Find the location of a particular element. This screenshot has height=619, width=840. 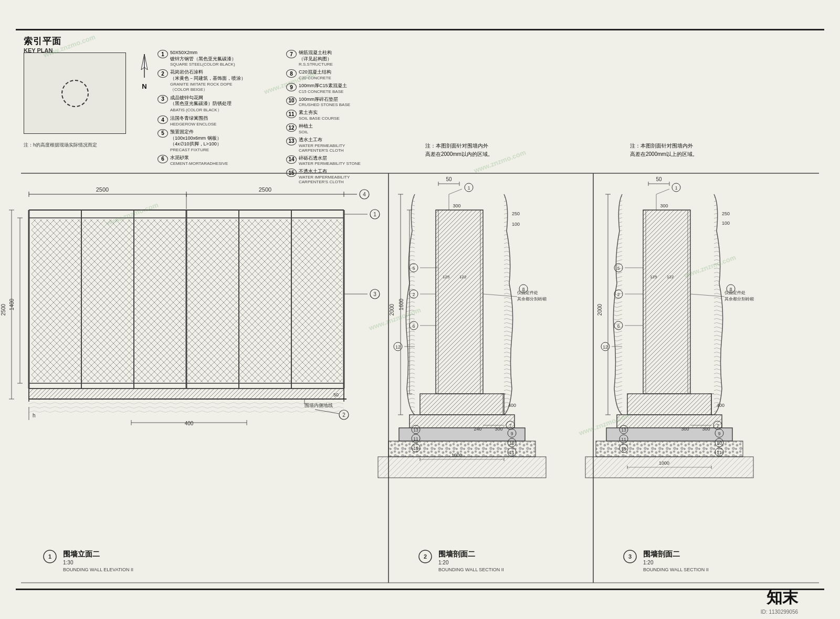

svg-text: h is located at coordinates (34, 416).